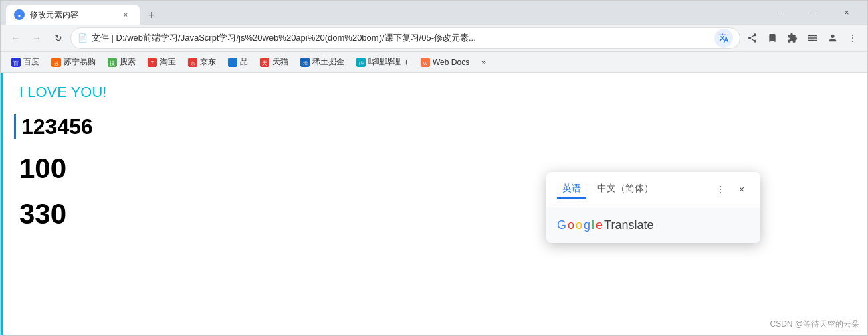  I want to click on svg-text: 稀, so click(305, 63).